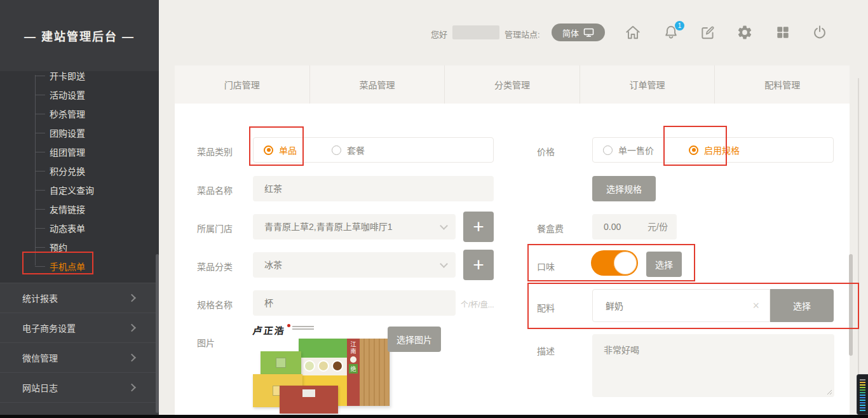  Describe the element at coordinates (79, 76) in the screenshot. I see `sidebar-item-kaikajisong: 开卡即送` at that location.